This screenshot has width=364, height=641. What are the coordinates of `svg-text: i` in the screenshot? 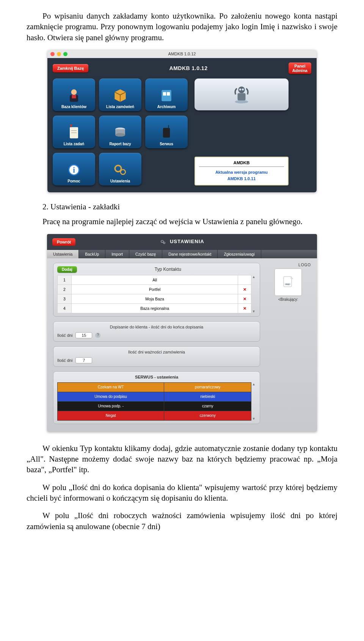 It's located at (74, 170).